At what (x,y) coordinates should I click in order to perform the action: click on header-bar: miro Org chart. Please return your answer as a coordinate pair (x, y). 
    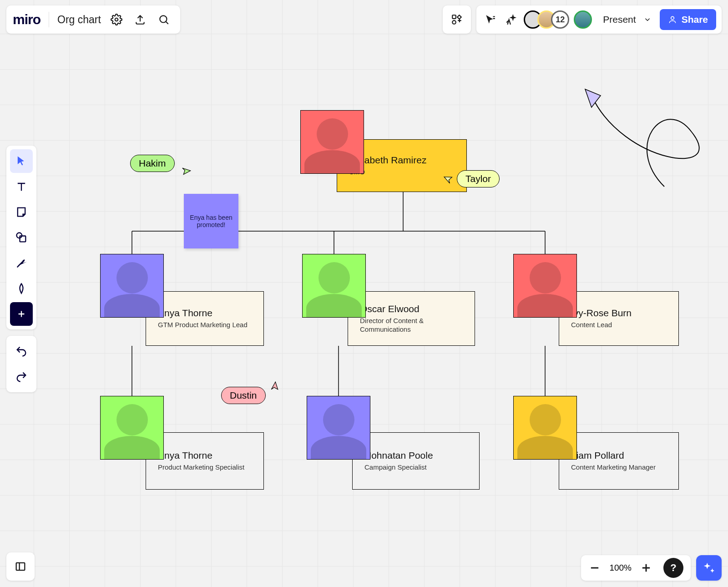
    Looking at the image, I should click on (93, 20).